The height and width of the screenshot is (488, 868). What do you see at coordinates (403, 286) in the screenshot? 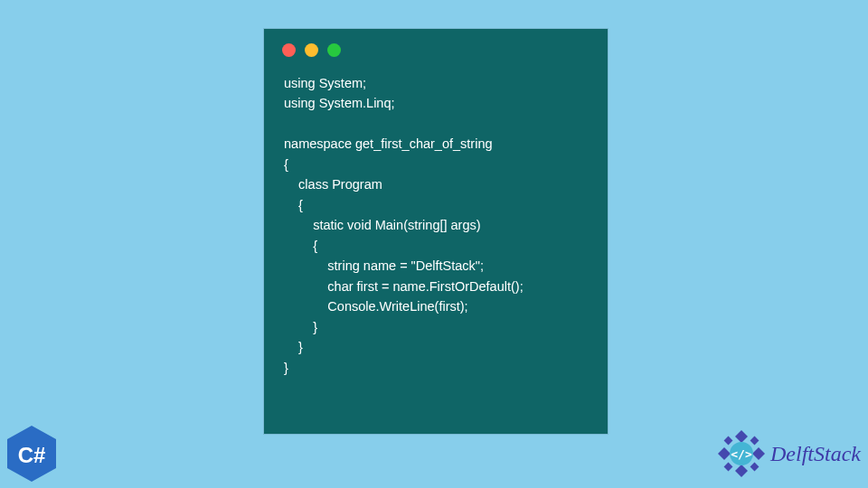
I see `code-line: char first = name.FirstOrDefault();` at bounding box center [403, 286].